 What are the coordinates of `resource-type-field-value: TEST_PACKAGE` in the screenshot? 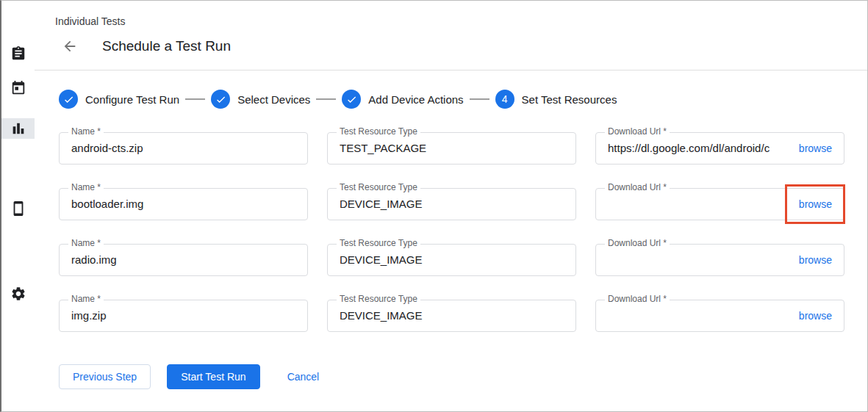 It's located at (453, 148).